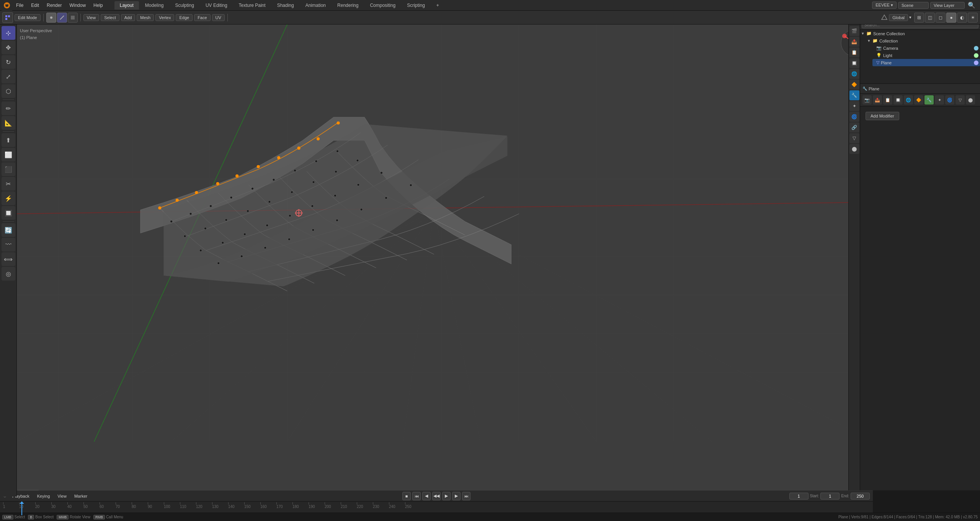 The width and height of the screenshot is (980, 521). Describe the element at coordinates (185, 5) in the screenshot. I see `workspace-sculpting: Sculpting` at that location.